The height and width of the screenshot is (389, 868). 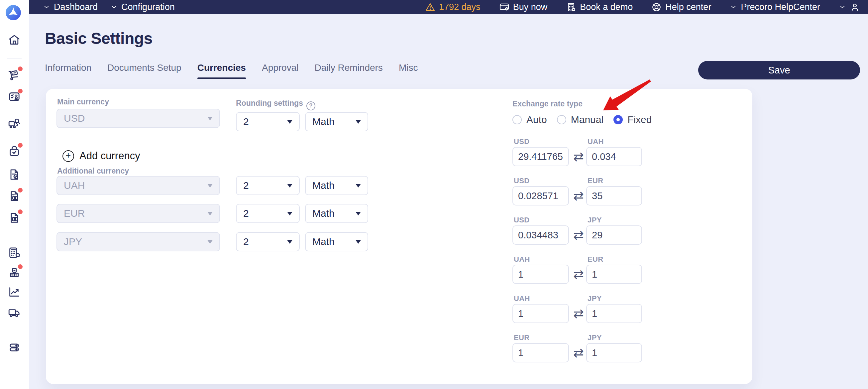 What do you see at coordinates (849, 7) in the screenshot?
I see `user-account-menu` at bounding box center [849, 7].